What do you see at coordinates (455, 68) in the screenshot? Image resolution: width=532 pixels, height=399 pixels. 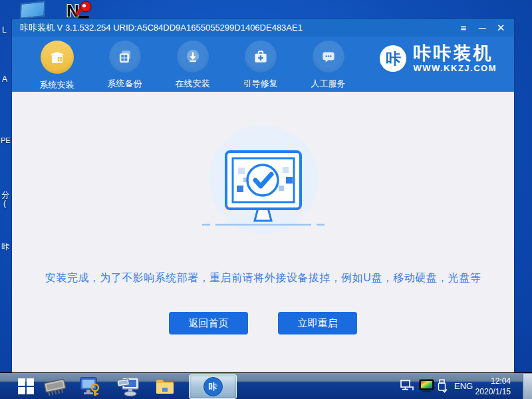 I see `brand-site: WWW.KKZJ.COM` at bounding box center [455, 68].